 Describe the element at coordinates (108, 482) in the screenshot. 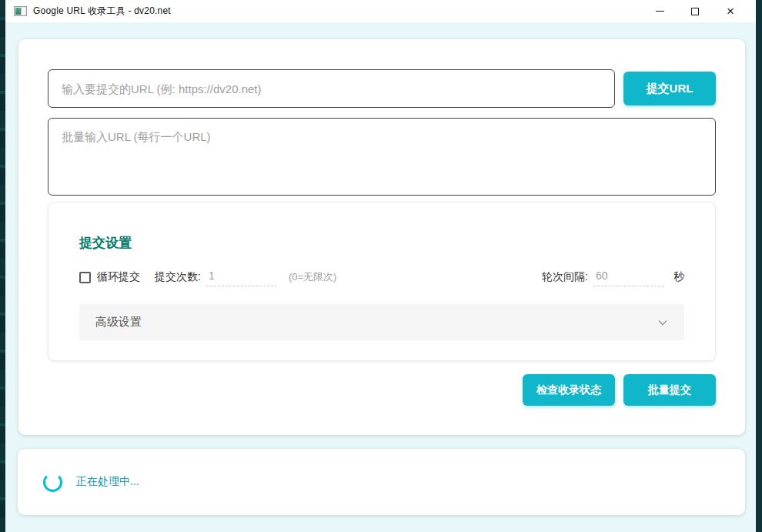

I see `processing-status-text: 正在处理中...` at that location.